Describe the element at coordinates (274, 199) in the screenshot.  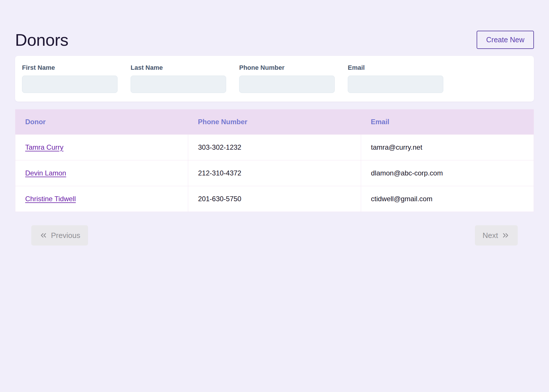
I see `donor-phone-cell: 201-630-5750` at that location.